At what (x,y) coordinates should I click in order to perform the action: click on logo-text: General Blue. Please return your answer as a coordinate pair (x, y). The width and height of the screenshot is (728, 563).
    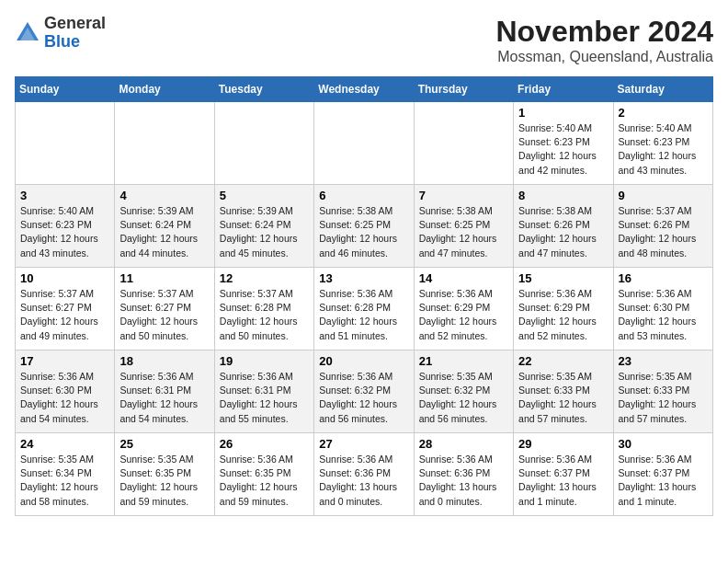
    Looking at the image, I should click on (75, 33).